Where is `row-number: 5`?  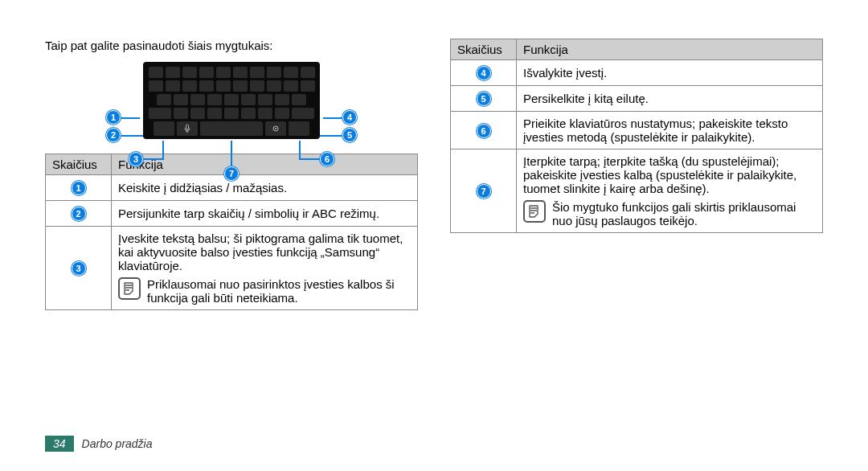
row-number: 5 is located at coordinates (483, 99).